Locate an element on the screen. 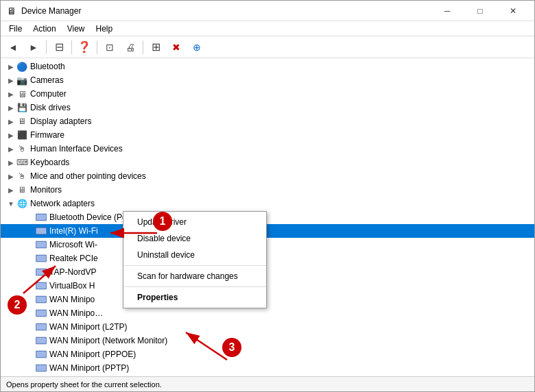 Image resolution: width=535 pixels, height=392 pixels. tree-item-tap: TAP-NordVP is located at coordinates (268, 272).